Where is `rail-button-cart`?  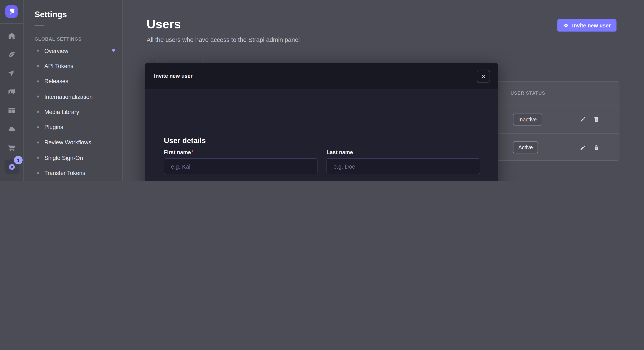 rail-button-cart is located at coordinates (12, 148).